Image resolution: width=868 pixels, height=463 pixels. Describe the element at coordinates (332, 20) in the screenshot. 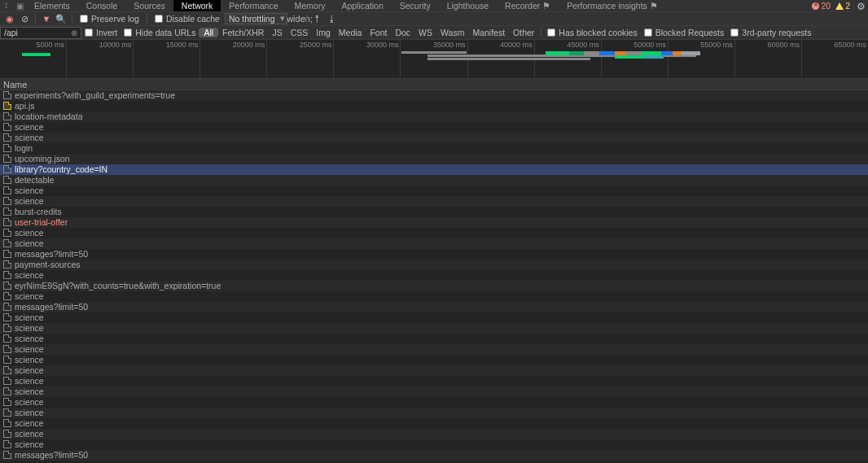

I see `export-har-icon: ⭳` at that location.